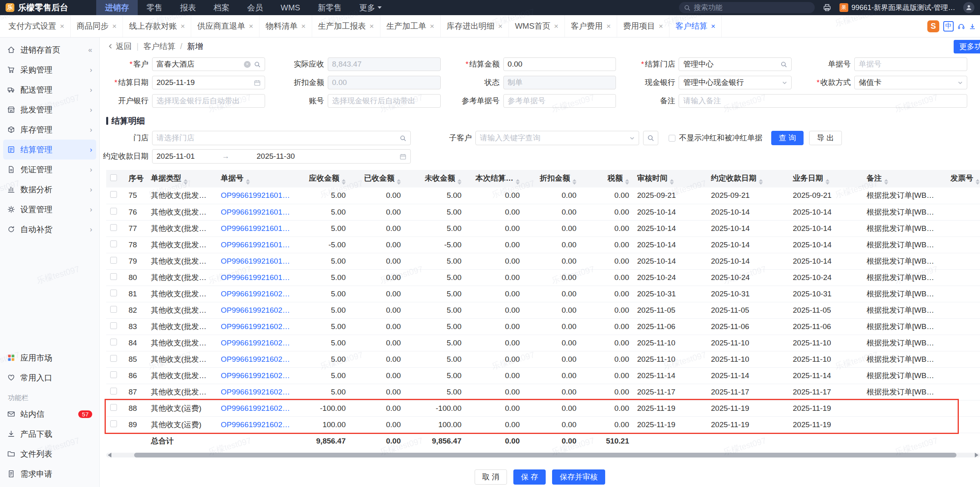 This screenshot has width=980, height=487. I want to click on cell-doc: OP99661992160185, so click(255, 245).